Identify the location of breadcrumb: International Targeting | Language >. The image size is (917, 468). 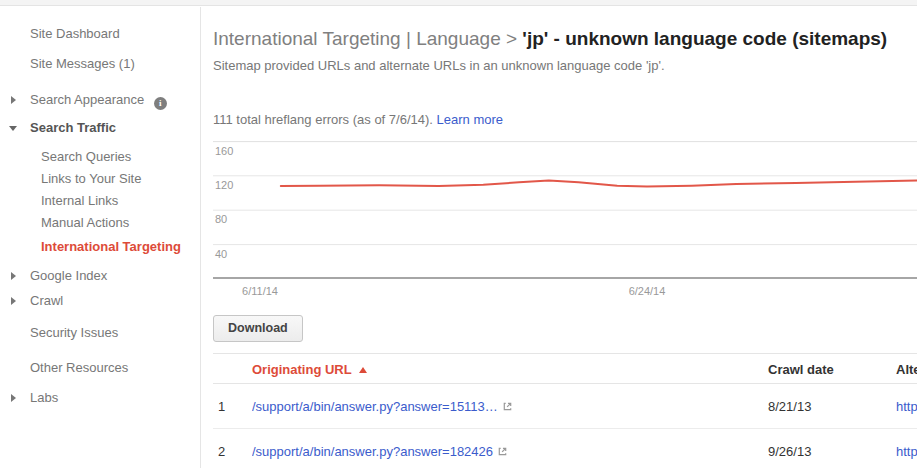
(368, 38).